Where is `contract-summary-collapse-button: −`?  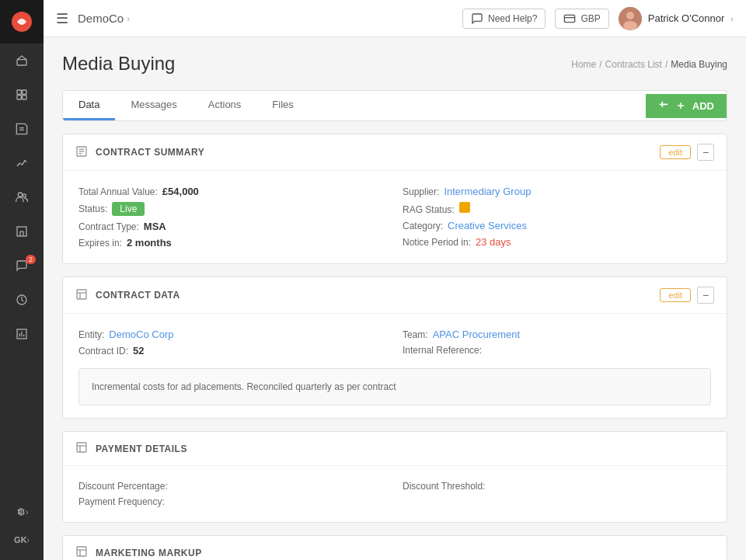
contract-summary-collapse-button: − is located at coordinates (706, 152).